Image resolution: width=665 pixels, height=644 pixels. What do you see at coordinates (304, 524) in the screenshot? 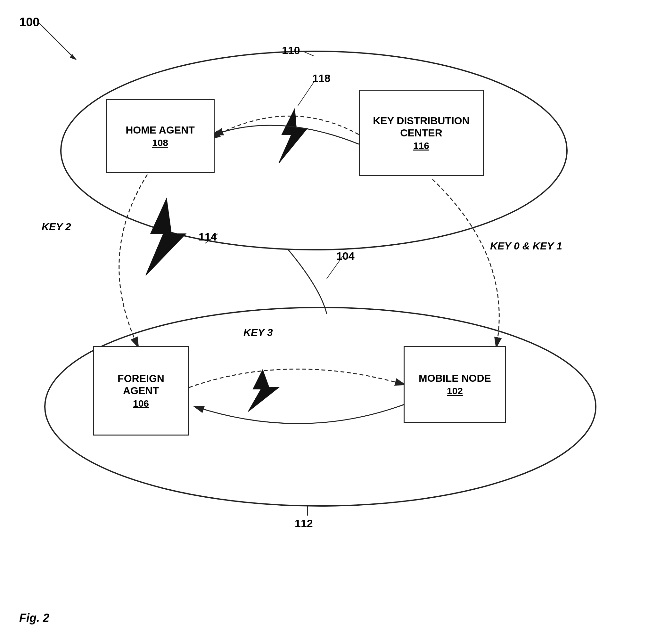
I see `label-112: 112` at bounding box center [304, 524].